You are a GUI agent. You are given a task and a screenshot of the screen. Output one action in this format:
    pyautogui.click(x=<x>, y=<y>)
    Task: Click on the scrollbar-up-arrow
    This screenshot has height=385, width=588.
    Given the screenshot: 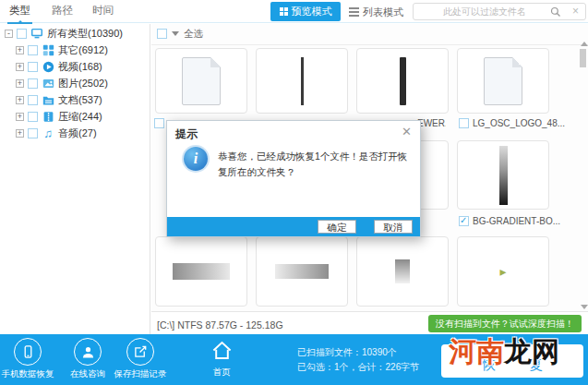 What is the action you would take?
    pyautogui.click(x=584, y=44)
    